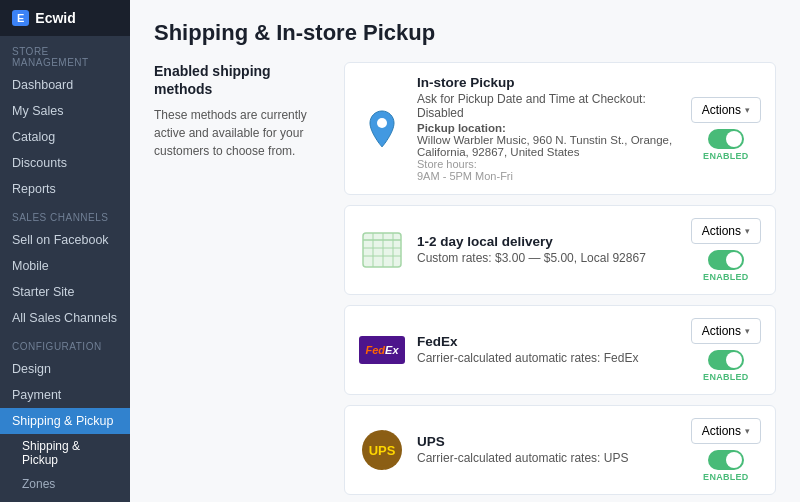 The image size is (800, 502). Describe the element at coordinates (726, 431) in the screenshot. I see `ups-actions-button: Actions ▾` at that location.